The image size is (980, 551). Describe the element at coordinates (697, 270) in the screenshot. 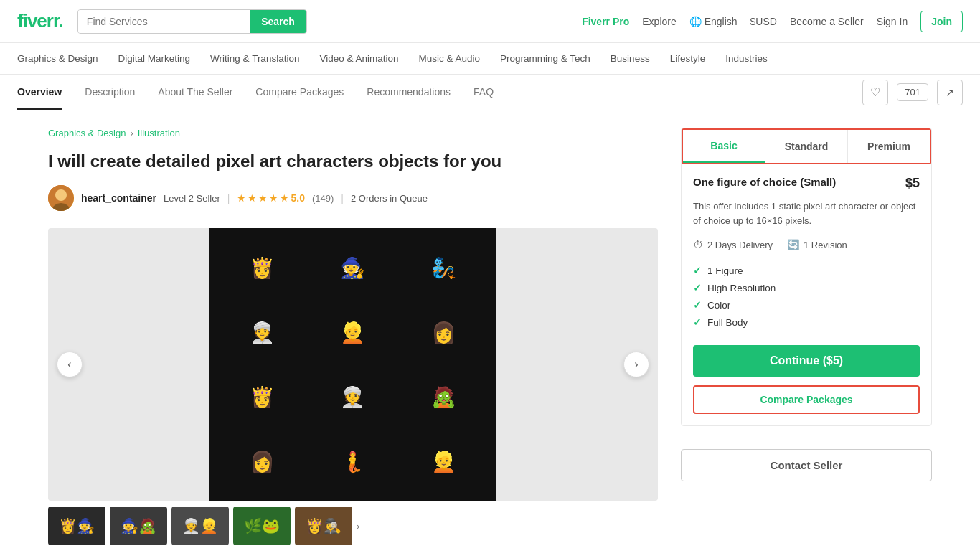

I see `check-icon-1: ✓` at that location.